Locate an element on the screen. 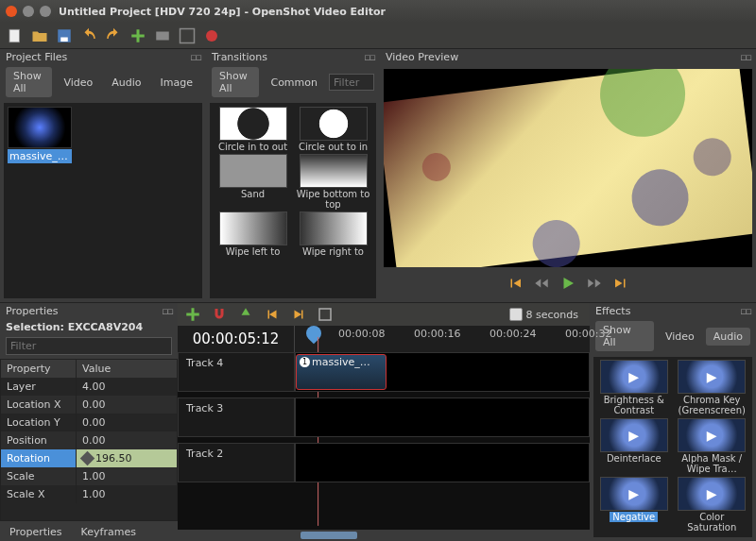 The image size is (756, 541). project-files-list: massive_w… is located at coordinates (103, 200).